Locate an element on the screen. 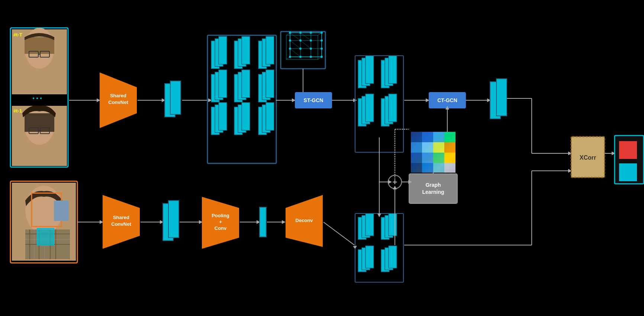 This screenshot has width=644, height=316. svg-text: XCorr is located at coordinates (588, 157).